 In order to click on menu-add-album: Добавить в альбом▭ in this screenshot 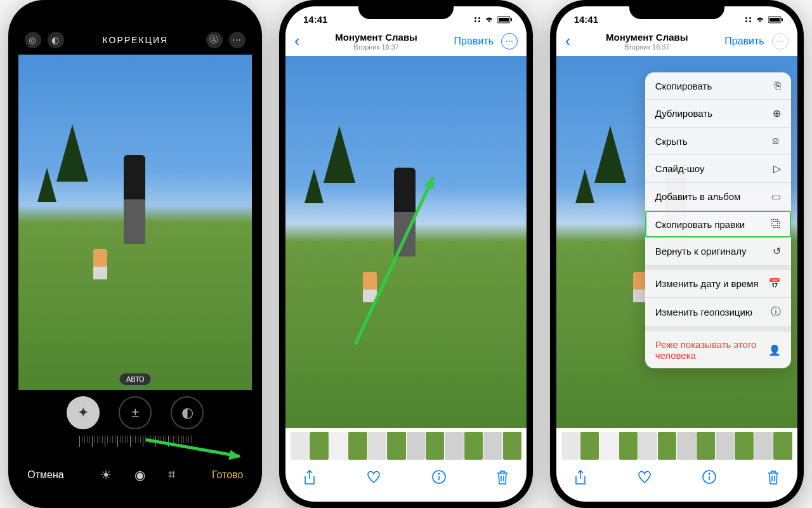, I will do `click(718, 197)`.